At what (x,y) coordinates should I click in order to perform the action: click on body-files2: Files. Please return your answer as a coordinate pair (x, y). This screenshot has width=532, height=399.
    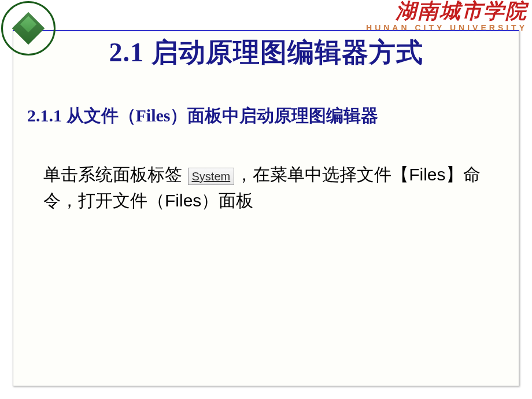
    Looking at the image, I should click on (183, 200).